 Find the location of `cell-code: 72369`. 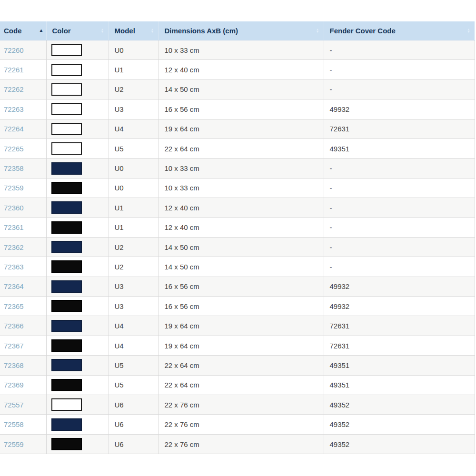

cell-code: 72369 is located at coordinates (23, 385).